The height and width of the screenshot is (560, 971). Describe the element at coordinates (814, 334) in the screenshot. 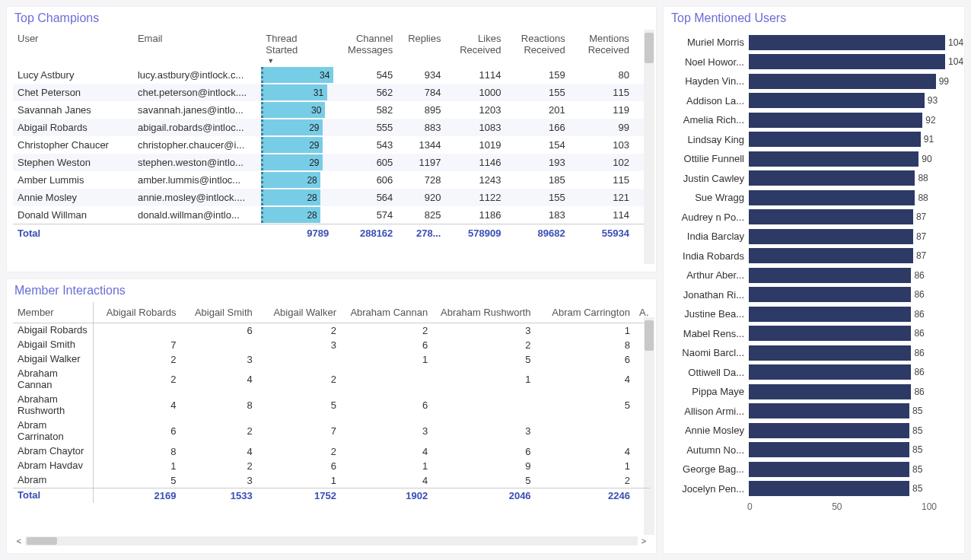

I see `chart-bar-row: Mabel Rens...86` at that location.